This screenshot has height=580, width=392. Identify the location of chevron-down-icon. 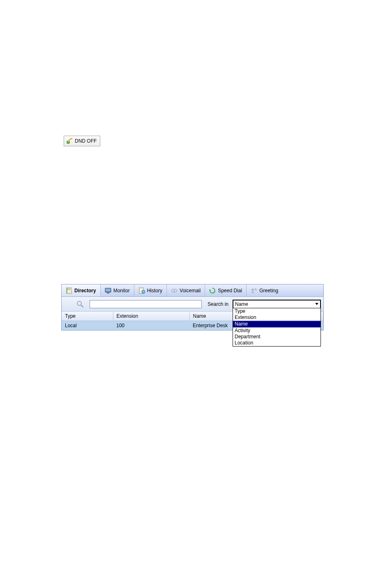
(317, 304).